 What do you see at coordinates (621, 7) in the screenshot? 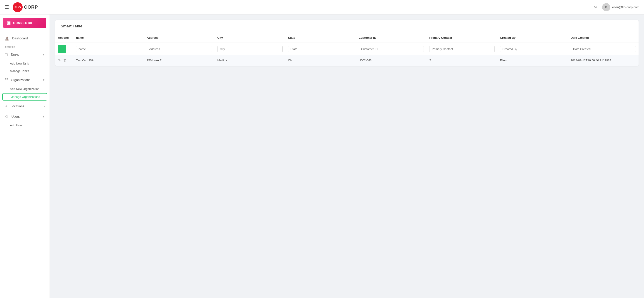
I see `user-menu: E ellen@flo-corp.com` at bounding box center [621, 7].